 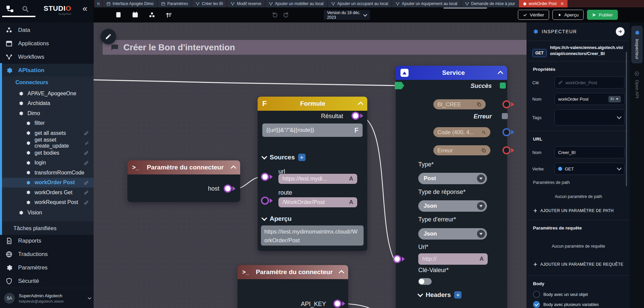 I want to click on sidebar-item-applications: Applications, so click(x=47, y=44).